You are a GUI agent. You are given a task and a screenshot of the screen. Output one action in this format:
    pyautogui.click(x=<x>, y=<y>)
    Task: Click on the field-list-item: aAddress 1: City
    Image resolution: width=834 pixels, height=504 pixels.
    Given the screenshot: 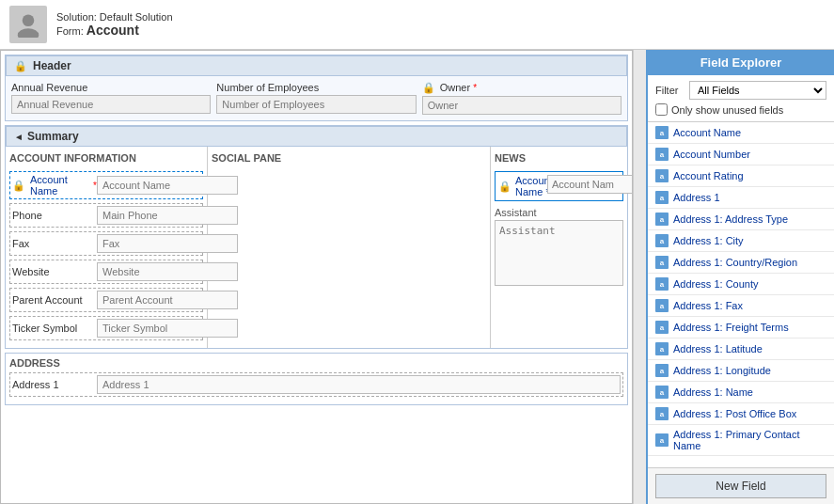 What is the action you would take?
    pyautogui.click(x=741, y=241)
    